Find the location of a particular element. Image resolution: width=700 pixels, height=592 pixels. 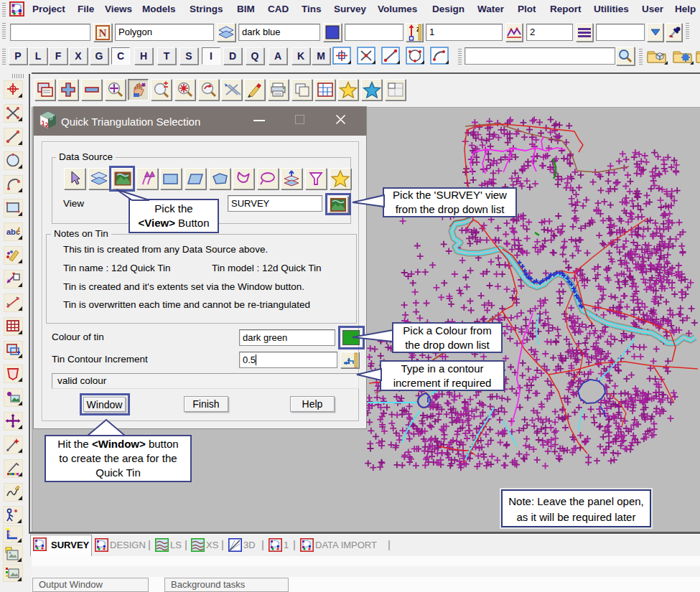

svg-text: N is located at coordinates (103, 33).